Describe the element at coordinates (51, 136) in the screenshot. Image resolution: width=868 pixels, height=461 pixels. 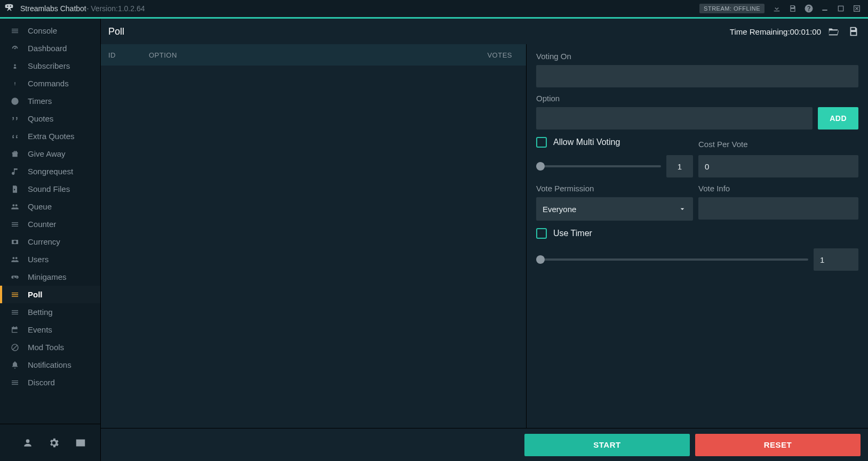
I see `sidebar-item-label: Extra Quotes` at that location.